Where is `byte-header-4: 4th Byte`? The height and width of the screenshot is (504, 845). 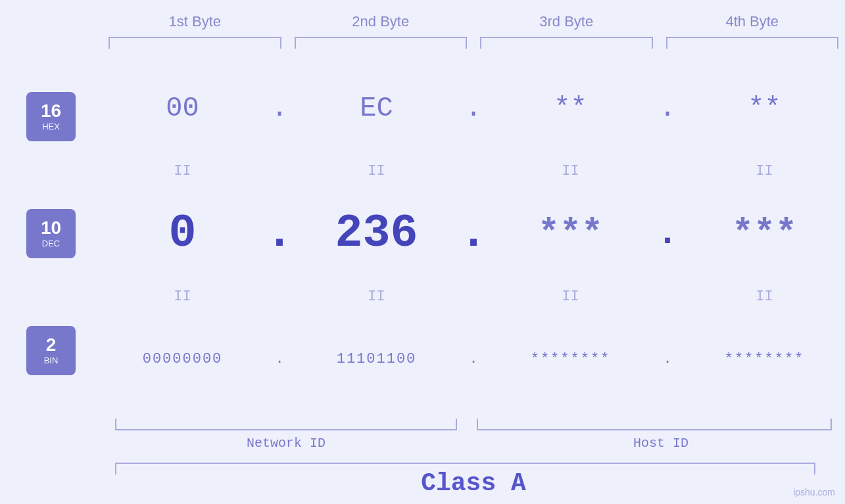
byte-header-4: 4th Byte is located at coordinates (752, 22).